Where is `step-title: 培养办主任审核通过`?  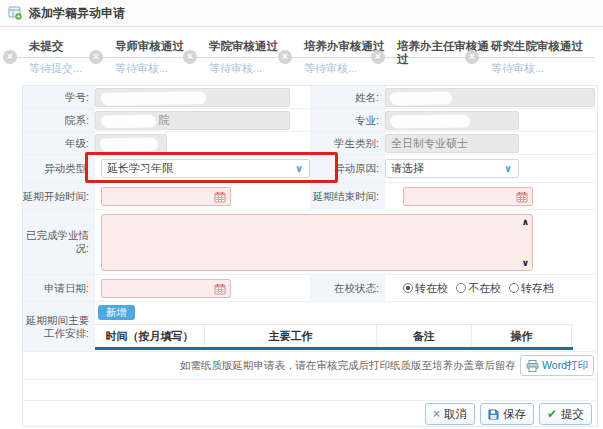
step-title: 培养办主任审核通过 is located at coordinates (447, 53).